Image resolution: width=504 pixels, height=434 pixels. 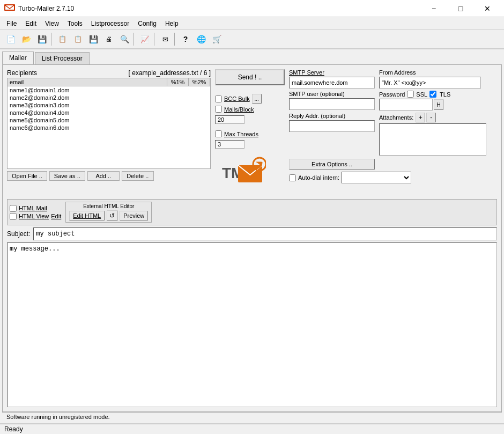 I want to click on auto-dial-select, so click(x=376, y=178).